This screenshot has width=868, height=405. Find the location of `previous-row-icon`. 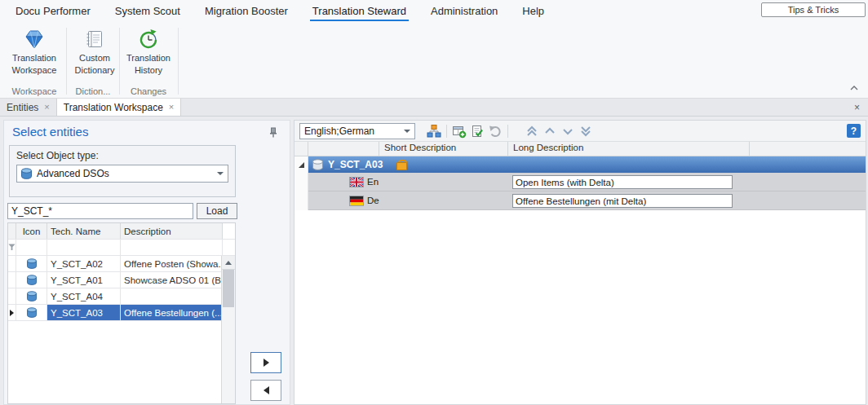

previous-row-icon is located at coordinates (550, 131).